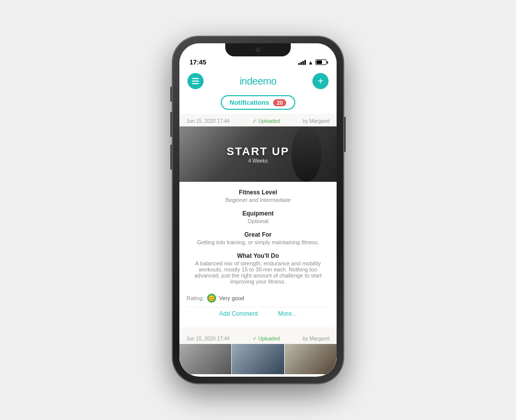 The image size is (516, 420). What do you see at coordinates (258, 154) in the screenshot?
I see `hero-bg-1: START UP 4 Weeks` at bounding box center [258, 154].